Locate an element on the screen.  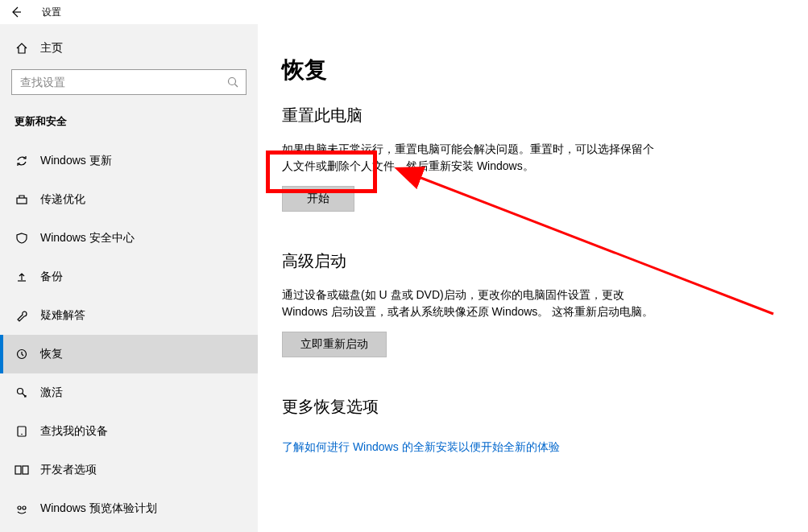
more-link: 了解如何进行 Windows 的全新安装以便开始全新的体验 is located at coordinates (421, 447).